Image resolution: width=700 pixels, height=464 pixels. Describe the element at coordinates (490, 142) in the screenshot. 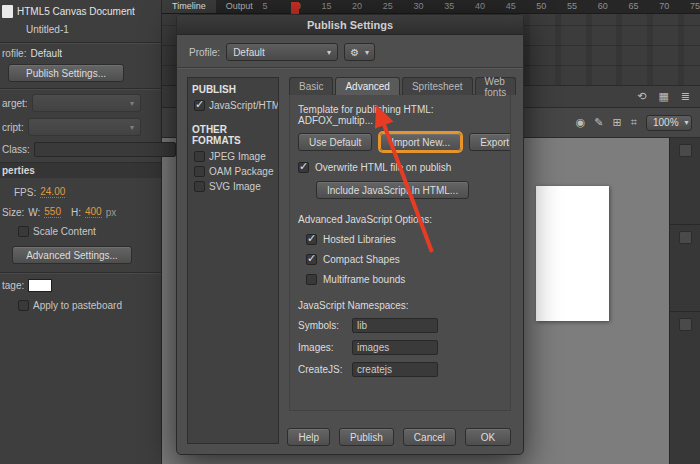

I see `export-button: Export` at that location.